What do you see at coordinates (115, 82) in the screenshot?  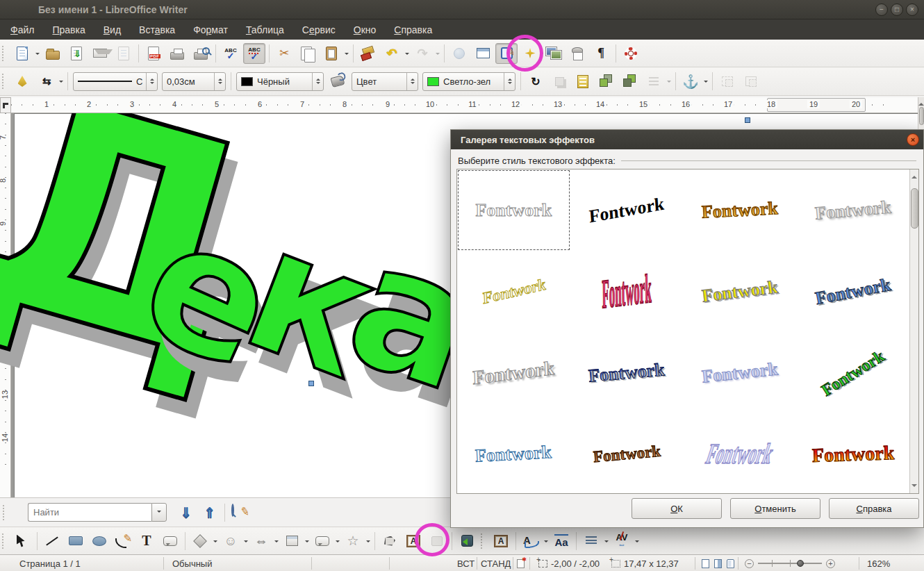 I see `line-style-combobox: С` at bounding box center [115, 82].